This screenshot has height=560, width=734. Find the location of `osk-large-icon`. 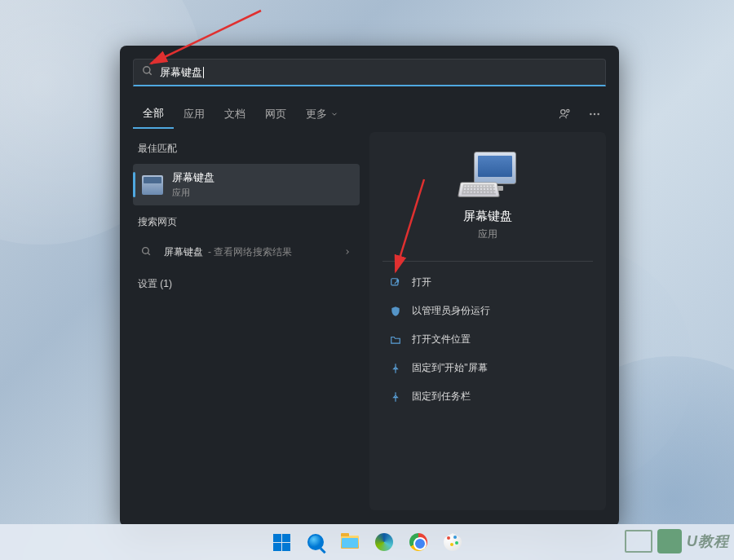

osk-large-icon is located at coordinates (488, 174).